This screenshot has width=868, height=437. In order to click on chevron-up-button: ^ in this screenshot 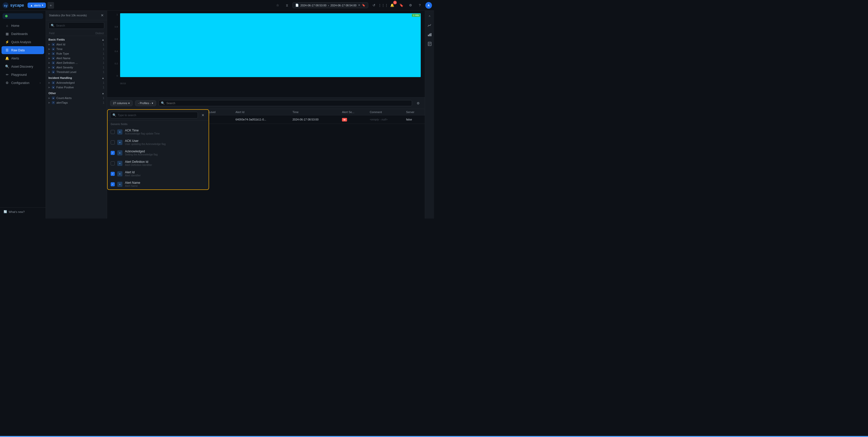, I will do `click(430, 16)`.